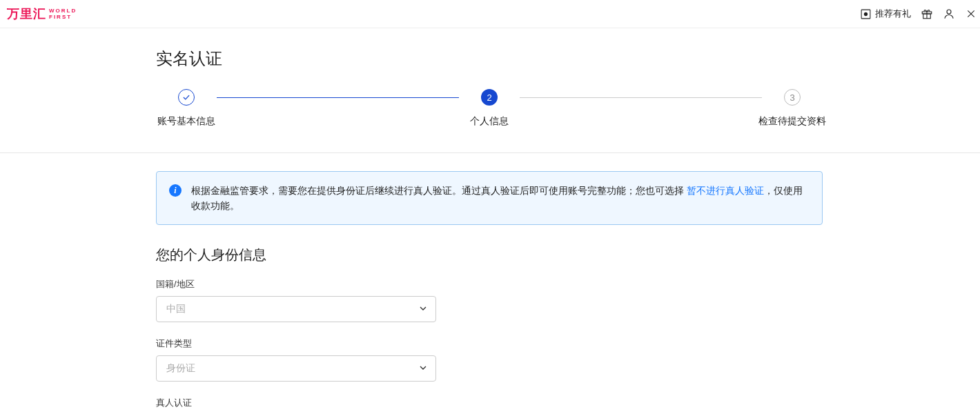 The image size is (980, 414). What do you see at coordinates (489, 406) in the screenshot?
I see `realauth-group: 真人认证 手机摄像头认证 电脑摄像头认证` at bounding box center [489, 406].